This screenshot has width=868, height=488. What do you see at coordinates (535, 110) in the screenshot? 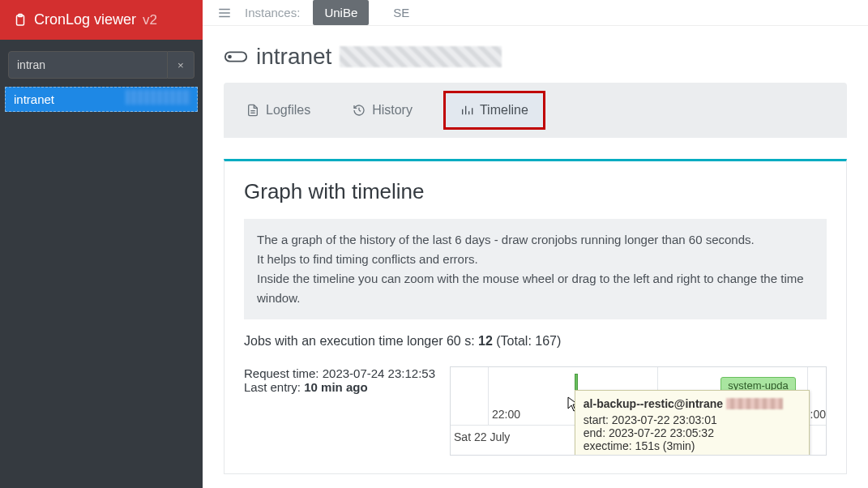
I see `tabs: Logfiles History Timeline` at bounding box center [535, 110].